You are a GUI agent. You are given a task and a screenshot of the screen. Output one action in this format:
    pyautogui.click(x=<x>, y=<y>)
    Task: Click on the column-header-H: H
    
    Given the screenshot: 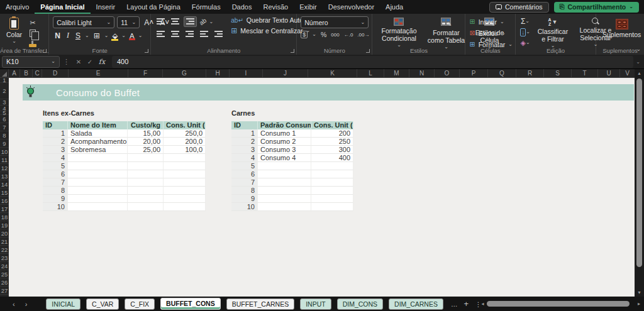 What is the action you would take?
    pyautogui.click(x=218, y=73)
    